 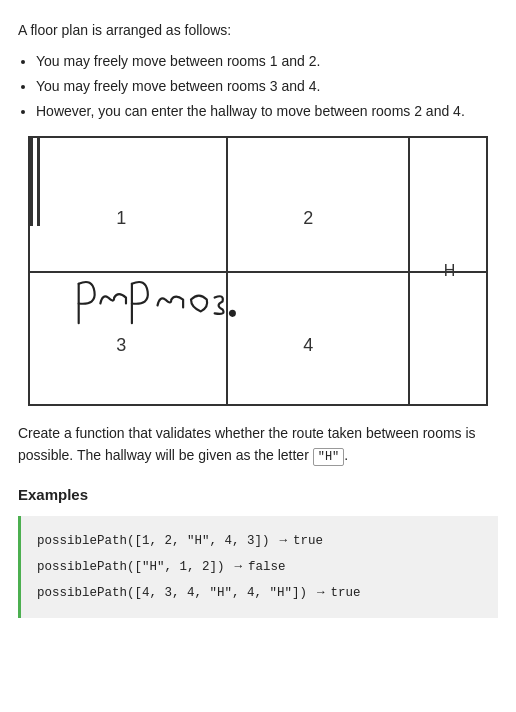 I want to click on door-2-H, so click(x=35, y=193).